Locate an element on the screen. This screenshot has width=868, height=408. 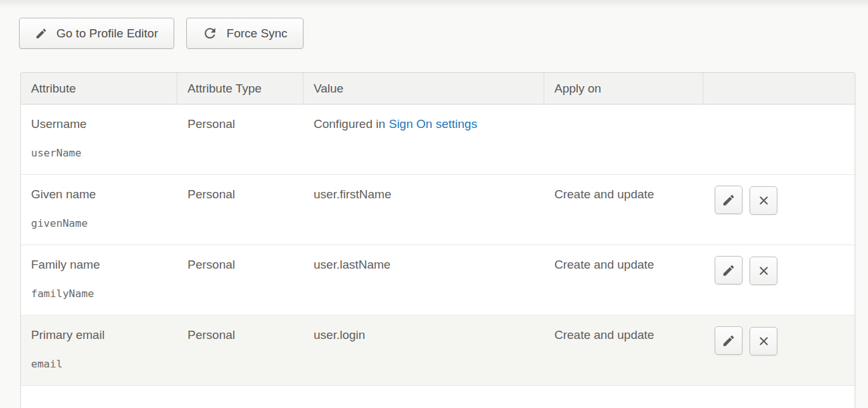
page-top-edge is located at coordinates (434, 4).